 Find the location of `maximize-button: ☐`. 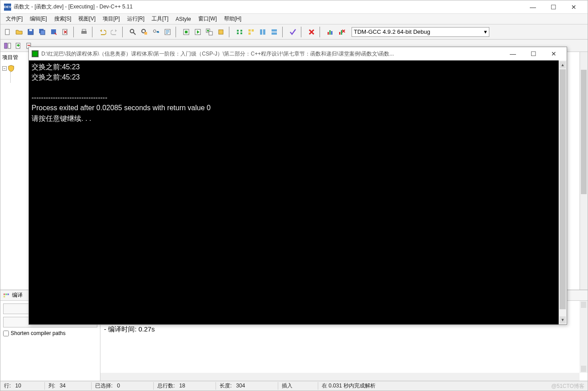

maximize-button: ☐ is located at coordinates (553, 7).